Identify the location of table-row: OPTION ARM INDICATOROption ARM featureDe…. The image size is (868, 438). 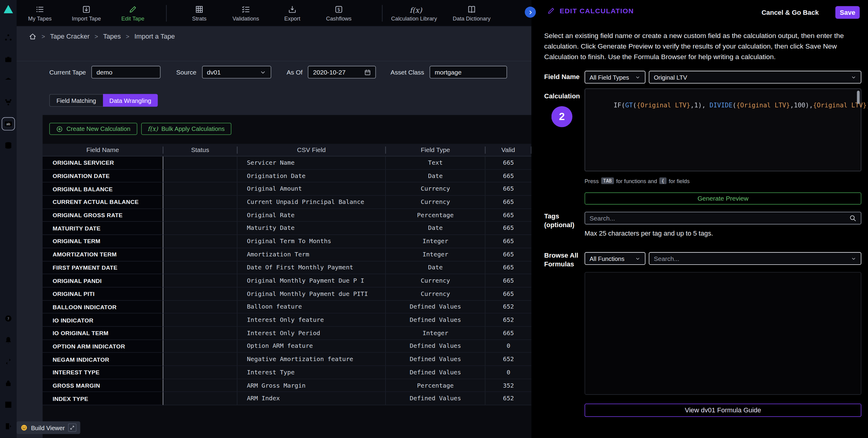
(287, 346).